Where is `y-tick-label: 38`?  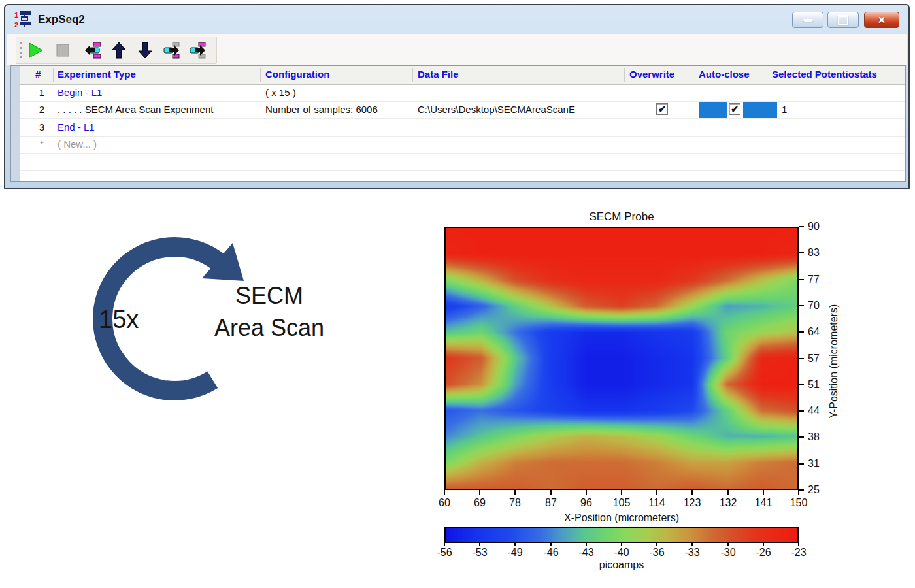 y-tick-label: 38 is located at coordinates (814, 437).